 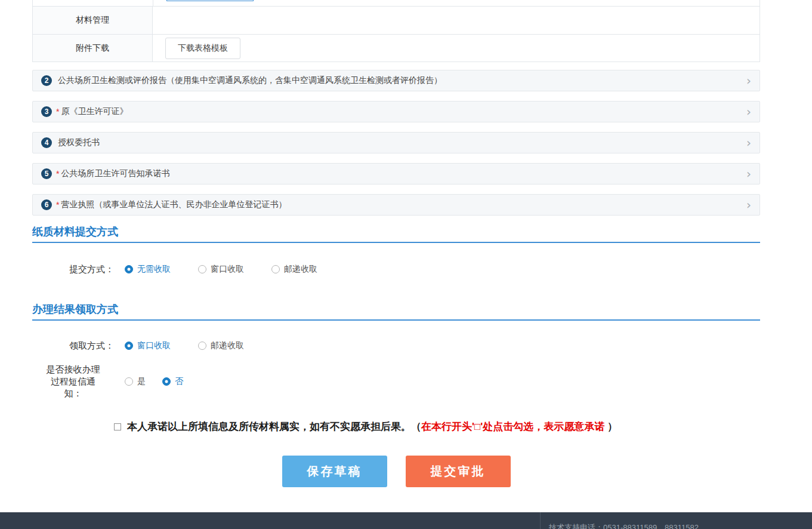 I want to click on item-number-badge: 3, so click(x=47, y=112).